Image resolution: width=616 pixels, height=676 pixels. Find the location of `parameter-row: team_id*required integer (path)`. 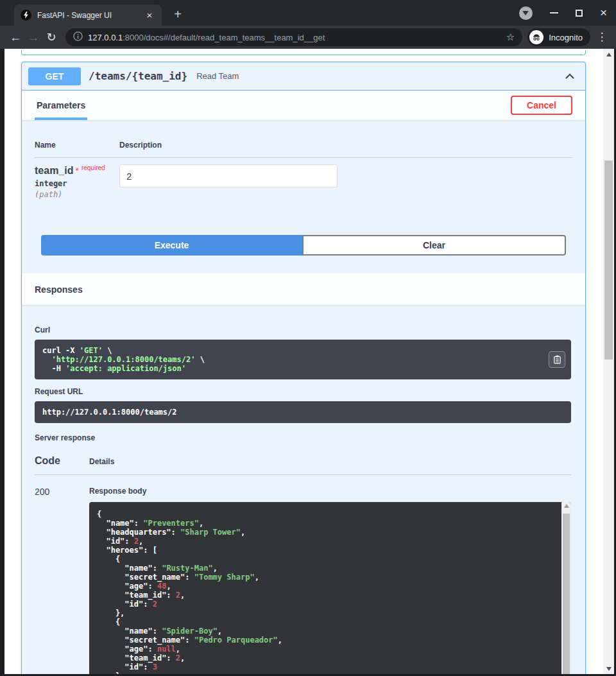

parameter-row: team_id*required integer (path) is located at coordinates (304, 182).